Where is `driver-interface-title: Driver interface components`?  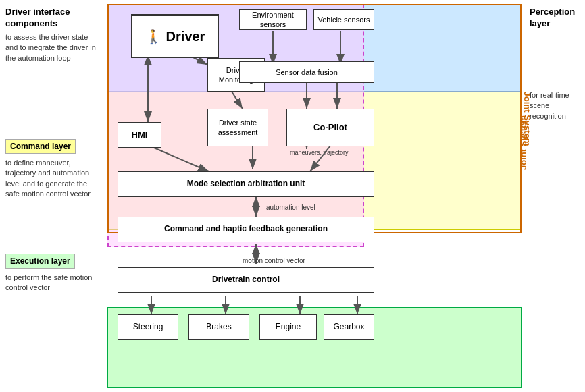 driver-interface-title: Driver interface components is located at coordinates (53, 18).